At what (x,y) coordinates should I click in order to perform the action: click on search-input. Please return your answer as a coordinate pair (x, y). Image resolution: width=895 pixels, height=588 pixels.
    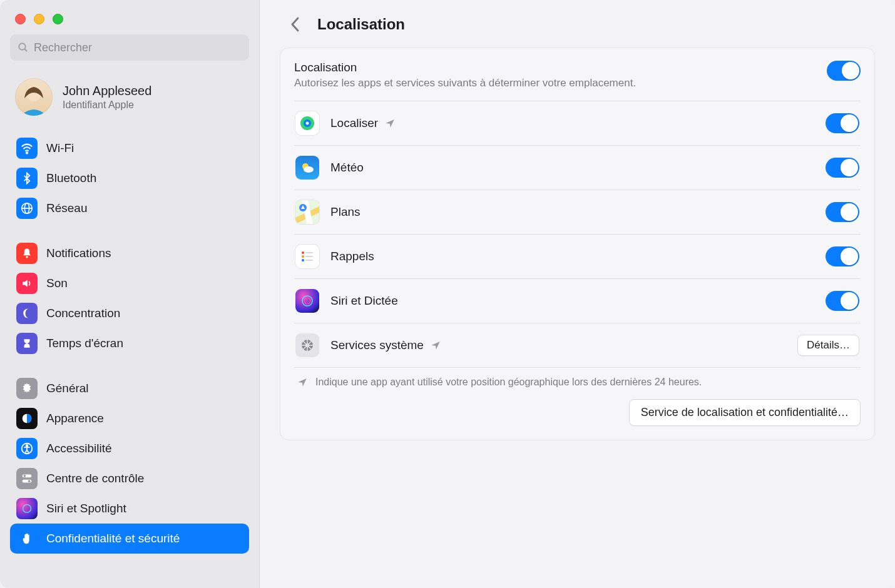
    Looking at the image, I should click on (138, 48).